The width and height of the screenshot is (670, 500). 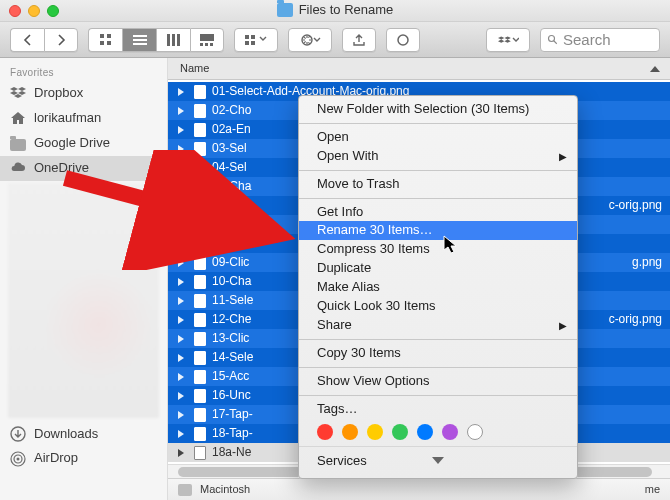 I want to click on icon-view, so click(x=105, y=40).